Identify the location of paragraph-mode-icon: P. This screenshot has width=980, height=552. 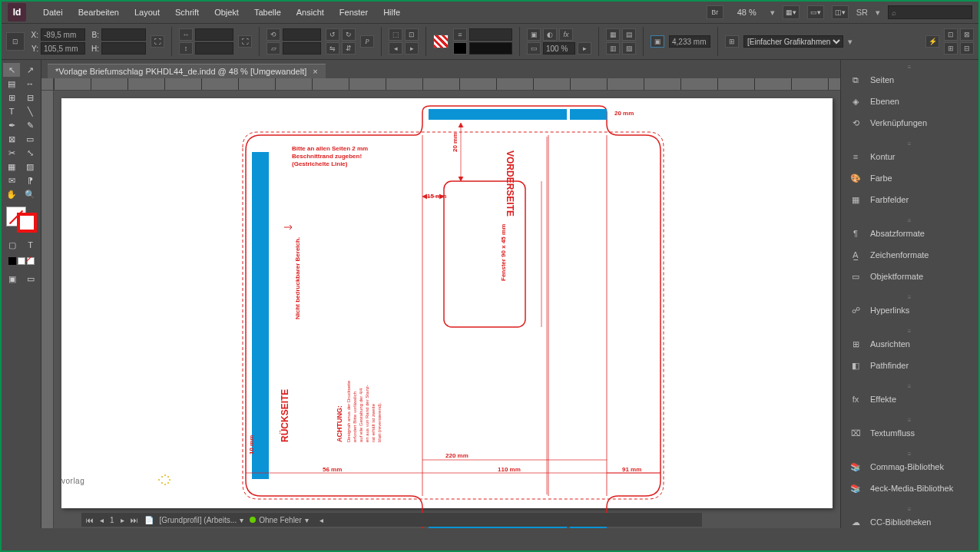
(367, 41).